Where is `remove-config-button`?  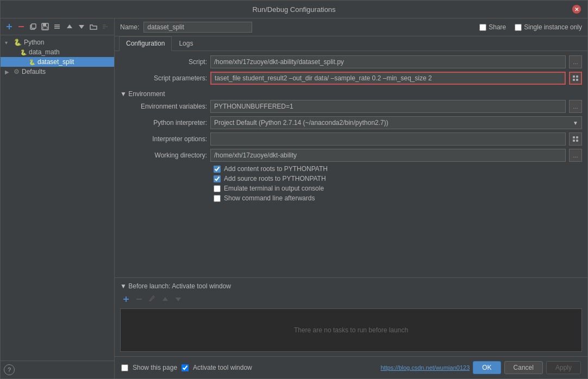
remove-config-button is located at coordinates (21, 27).